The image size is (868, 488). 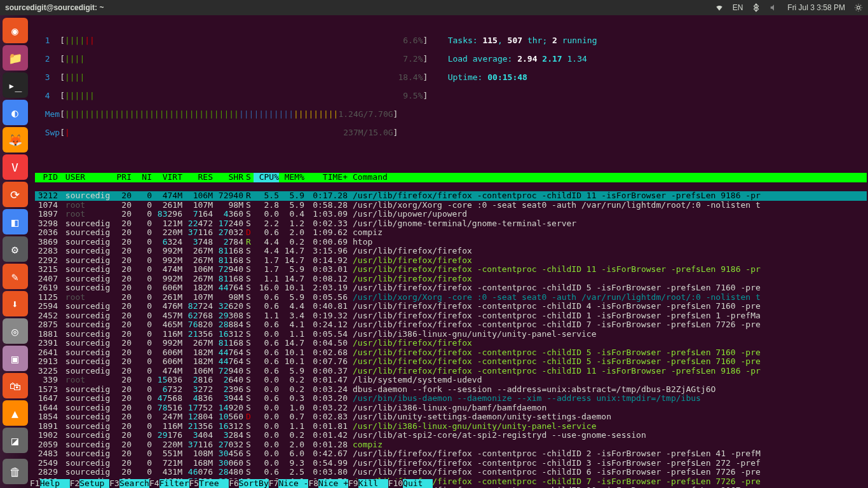 What do you see at coordinates (15, 194) in the screenshot?
I see `app-icon: ⟳` at bounding box center [15, 194].